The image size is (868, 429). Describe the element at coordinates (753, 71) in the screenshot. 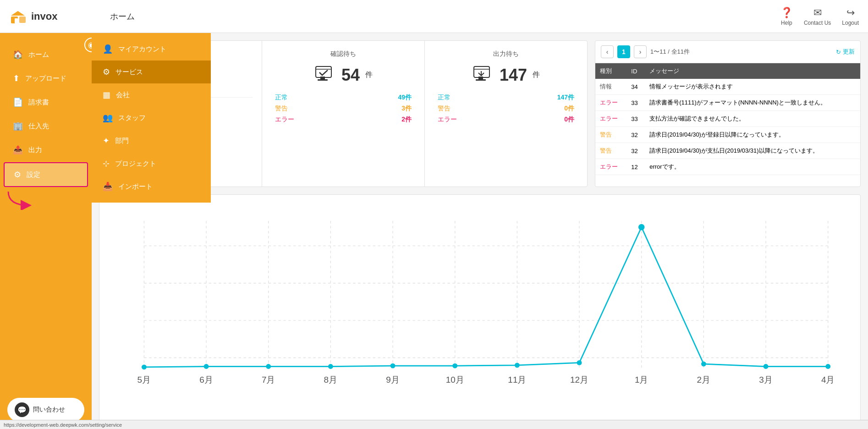

I see `col-message: メッセージ` at that location.